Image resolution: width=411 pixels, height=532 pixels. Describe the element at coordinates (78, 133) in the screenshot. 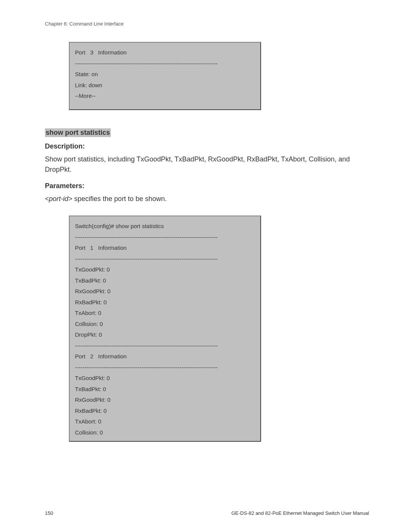

I see `section-heading: show port statistics` at that location.